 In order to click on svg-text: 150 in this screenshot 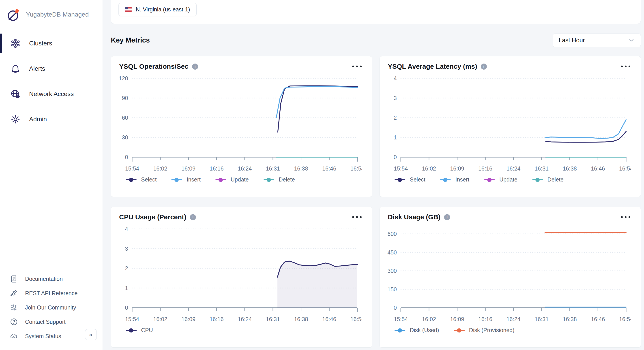, I will do `click(392, 289)`.